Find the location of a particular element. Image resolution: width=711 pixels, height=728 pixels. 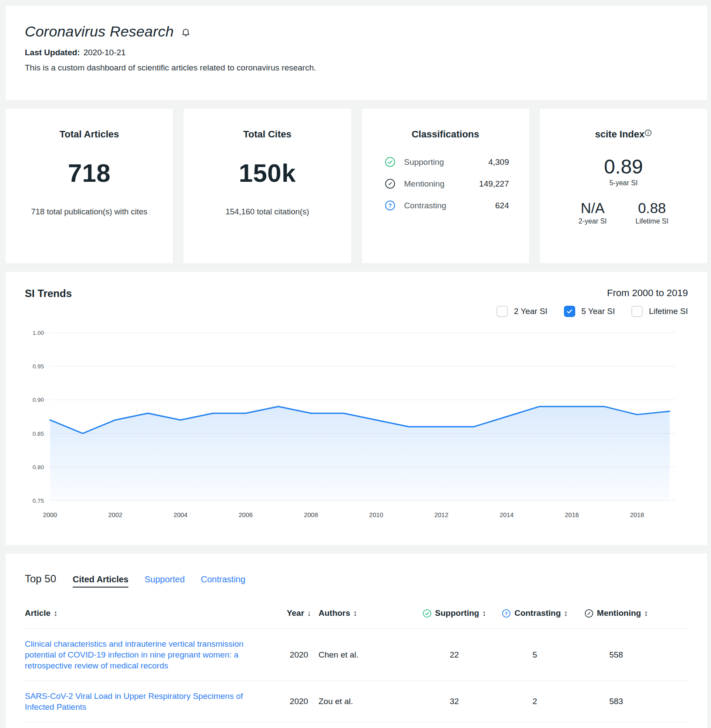

dashboard-description: This is a custom dashboard of scientific… is located at coordinates (356, 68).